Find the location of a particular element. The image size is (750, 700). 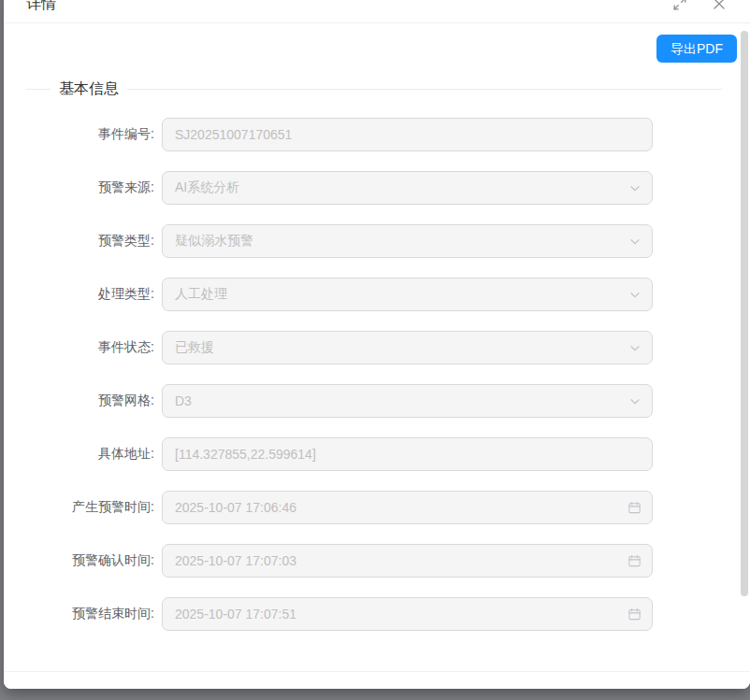

form-row: 事件状态: 已救援 is located at coordinates (377, 348).